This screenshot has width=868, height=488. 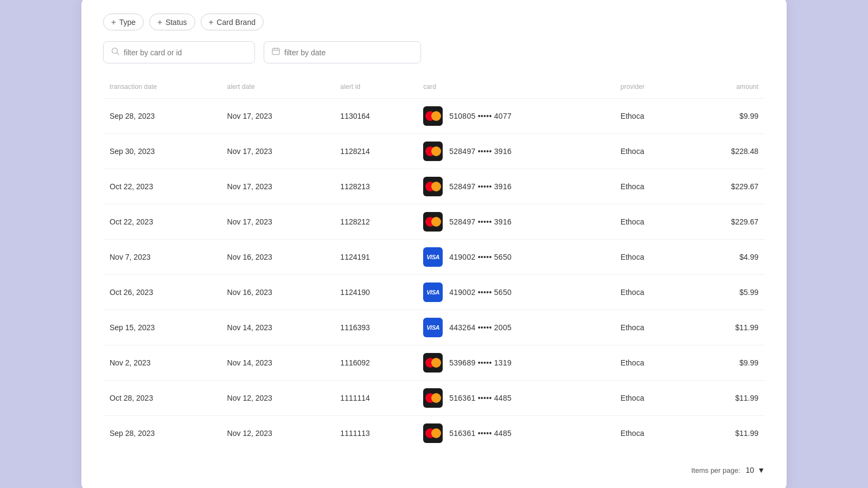 What do you see at coordinates (375, 328) in the screenshot?
I see `alert-id-cell: 1116393` at bounding box center [375, 328].